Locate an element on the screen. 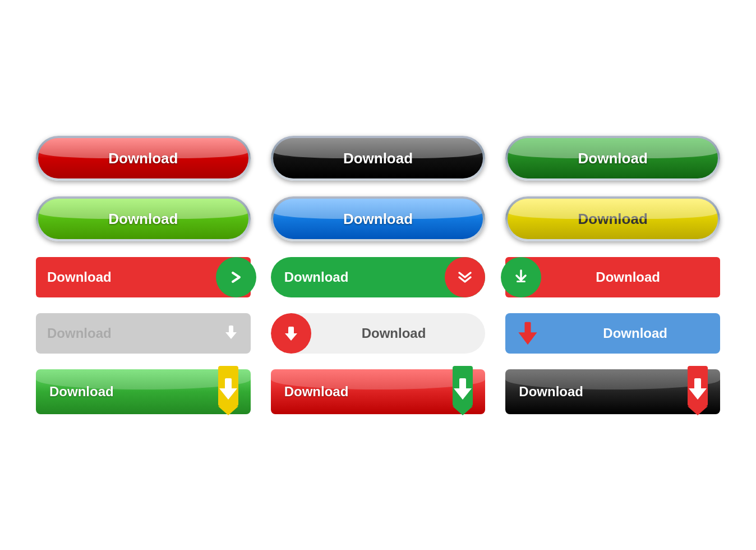 This screenshot has width=756, height=550. ribbon-yellow is located at coordinates (228, 392).